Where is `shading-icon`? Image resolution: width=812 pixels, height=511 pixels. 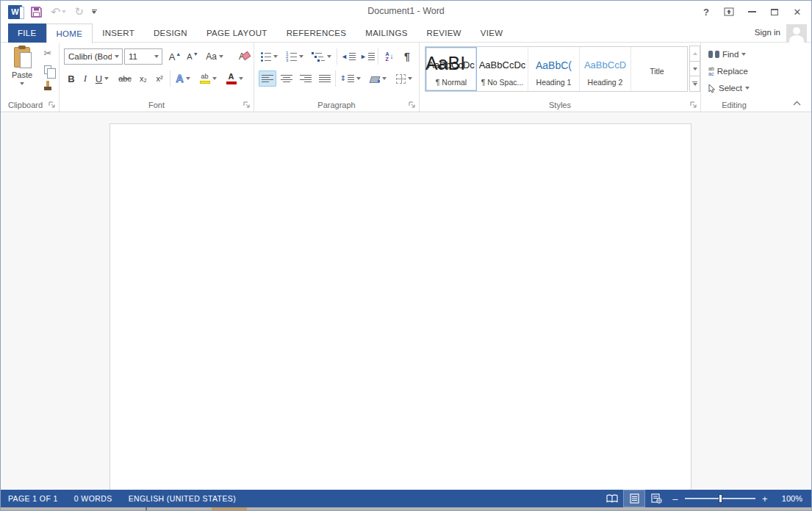
shading-icon is located at coordinates (375, 79).